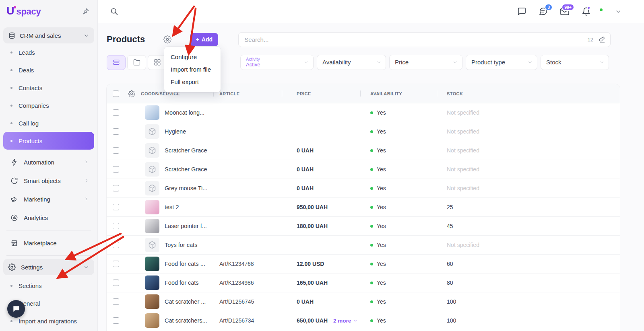 This screenshot has width=644, height=331. What do you see at coordinates (192, 69) in the screenshot?
I see `menu-item: Import from file` at bounding box center [192, 69].